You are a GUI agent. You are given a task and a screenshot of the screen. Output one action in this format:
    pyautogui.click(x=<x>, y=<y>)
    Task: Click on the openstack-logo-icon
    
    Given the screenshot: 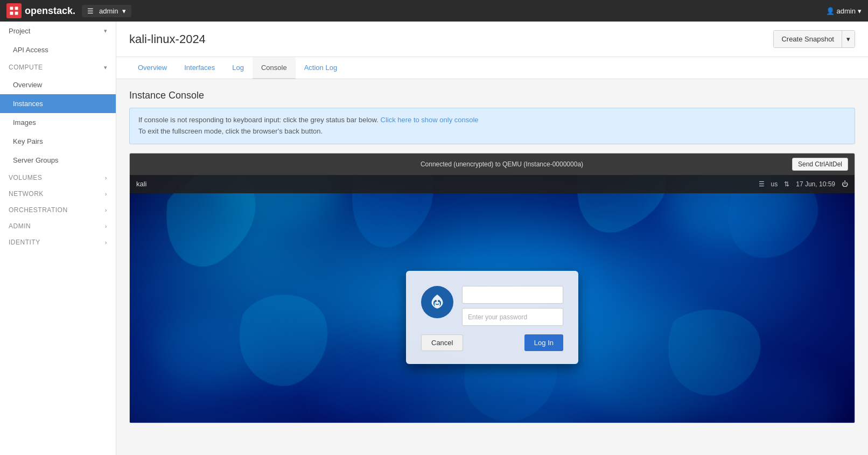 What is the action you would take?
    pyautogui.click(x=14, y=11)
    